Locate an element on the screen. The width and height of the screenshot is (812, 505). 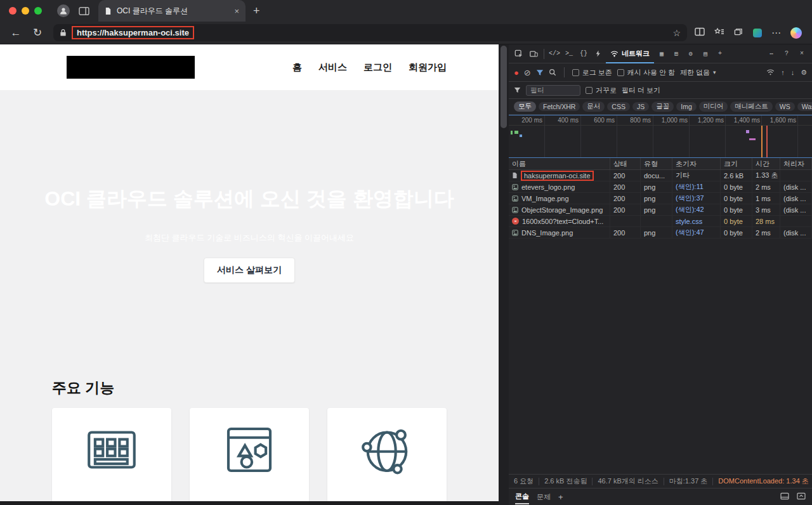
drawer-tab-issues: 문제 is located at coordinates (544, 497).